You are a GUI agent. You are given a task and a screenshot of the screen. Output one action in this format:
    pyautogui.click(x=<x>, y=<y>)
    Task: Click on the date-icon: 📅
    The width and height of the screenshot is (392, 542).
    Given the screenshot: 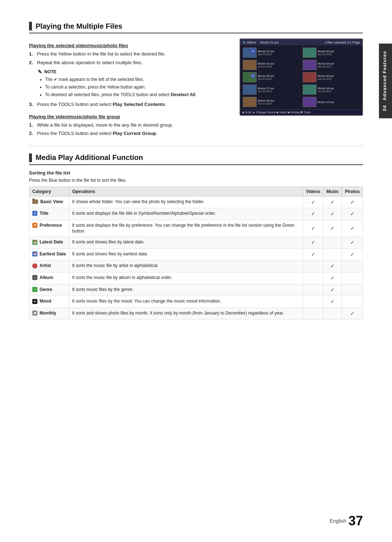 What is the action you would take?
    pyautogui.click(x=35, y=242)
    